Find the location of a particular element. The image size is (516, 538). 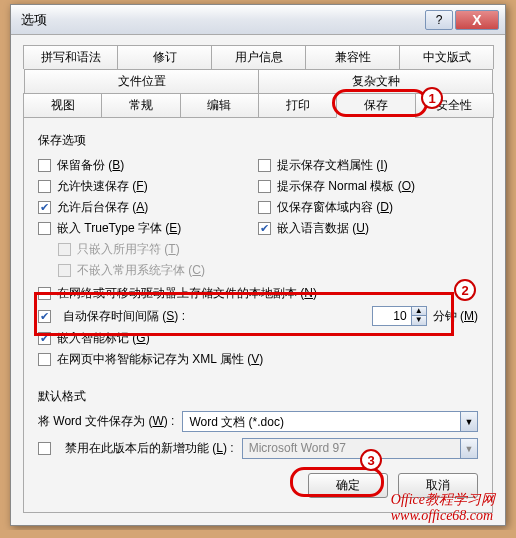

disable-features-value: Microsoft Word 97 is located at coordinates (352, 448).